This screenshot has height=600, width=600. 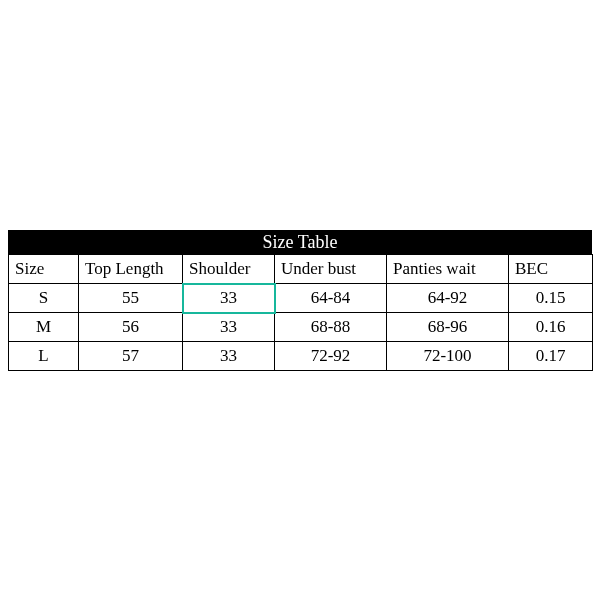 I want to click on cell-size: S, so click(x=44, y=298).